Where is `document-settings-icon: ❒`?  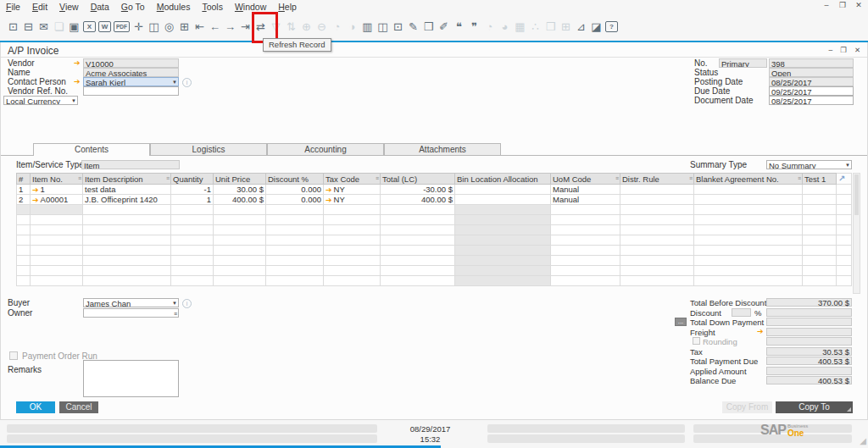 document-settings-icon: ❒ is located at coordinates (429, 27).